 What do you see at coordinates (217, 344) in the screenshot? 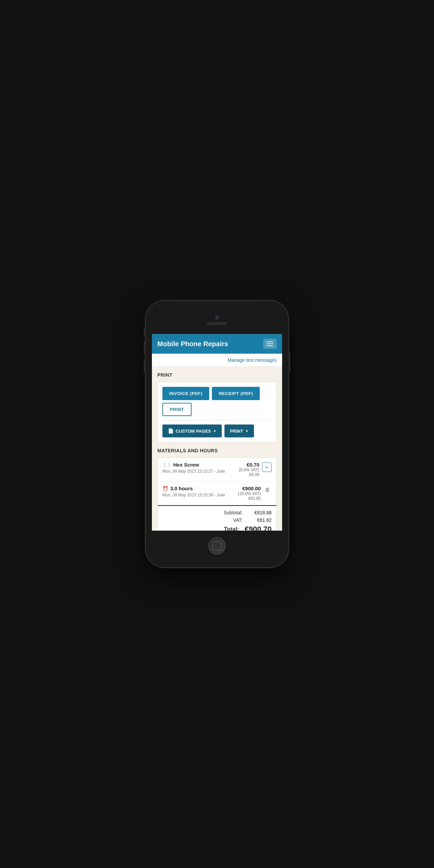
I see `app-header: Mobile Phone Repairs` at bounding box center [217, 344].